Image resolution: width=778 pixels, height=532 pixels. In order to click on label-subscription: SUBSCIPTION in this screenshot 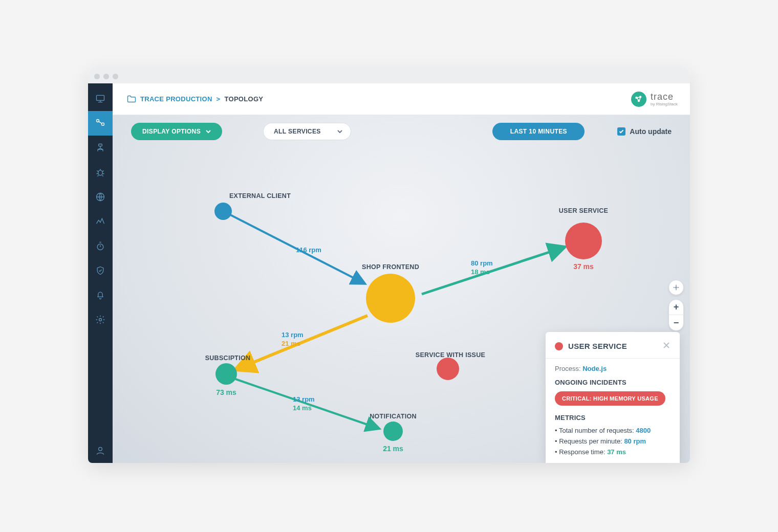, I will do `click(228, 358)`.